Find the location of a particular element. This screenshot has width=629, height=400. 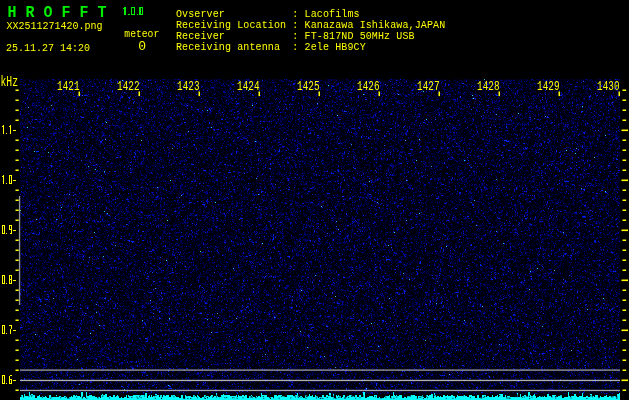

svg-text: 1422 is located at coordinates (128, 87).